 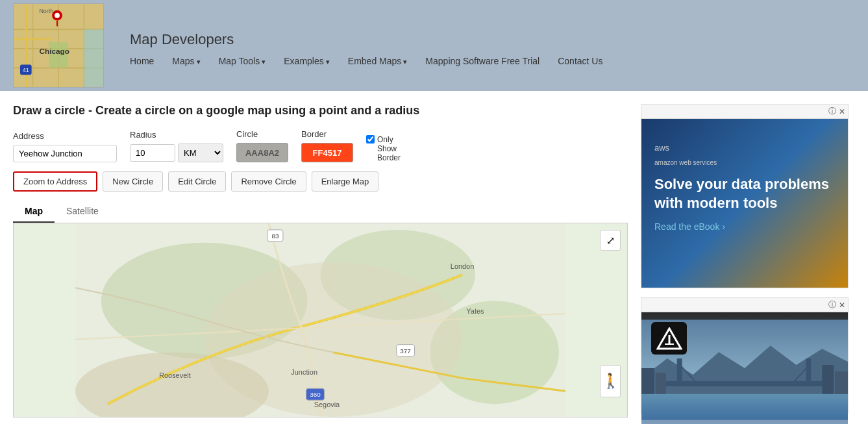 What do you see at coordinates (321, 212) in the screenshot?
I see `map-tabs: Map Satellite` at bounding box center [321, 212].